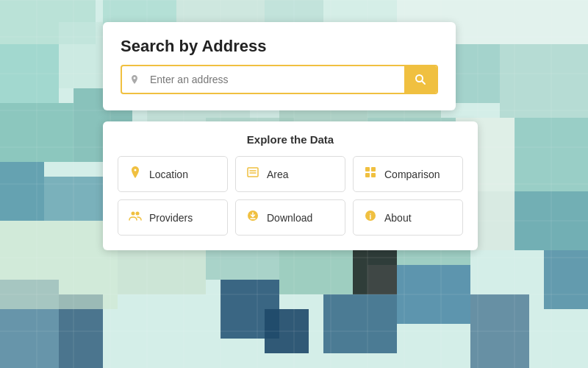 The height and width of the screenshot is (368, 588). What do you see at coordinates (279, 66) in the screenshot?
I see `search-panel: Search by Address` at bounding box center [279, 66].